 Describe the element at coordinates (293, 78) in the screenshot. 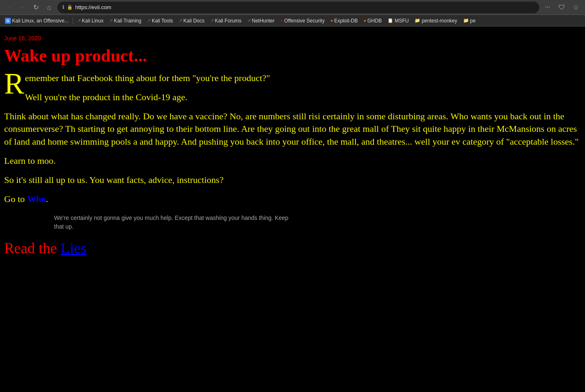

I see `intro-paragraph: Remember that Facebook thing about for t…` at that location.